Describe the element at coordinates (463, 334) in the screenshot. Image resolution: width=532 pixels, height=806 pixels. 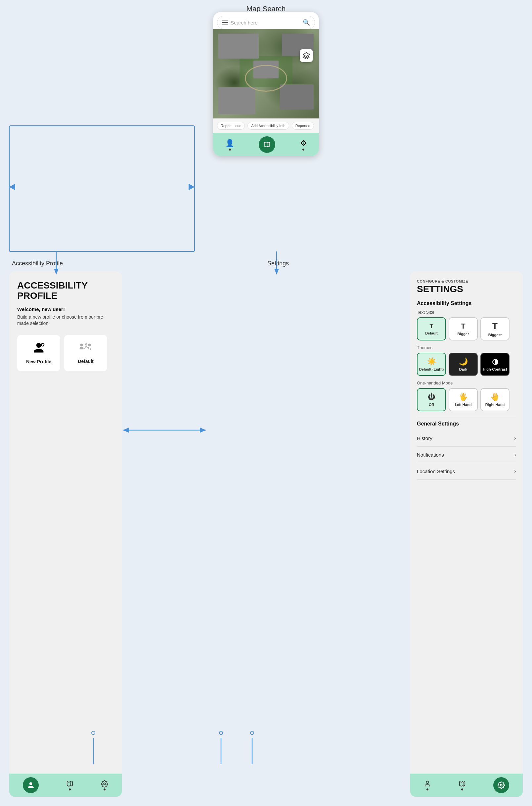
I see `text-bigger-label: Bigger` at that location.